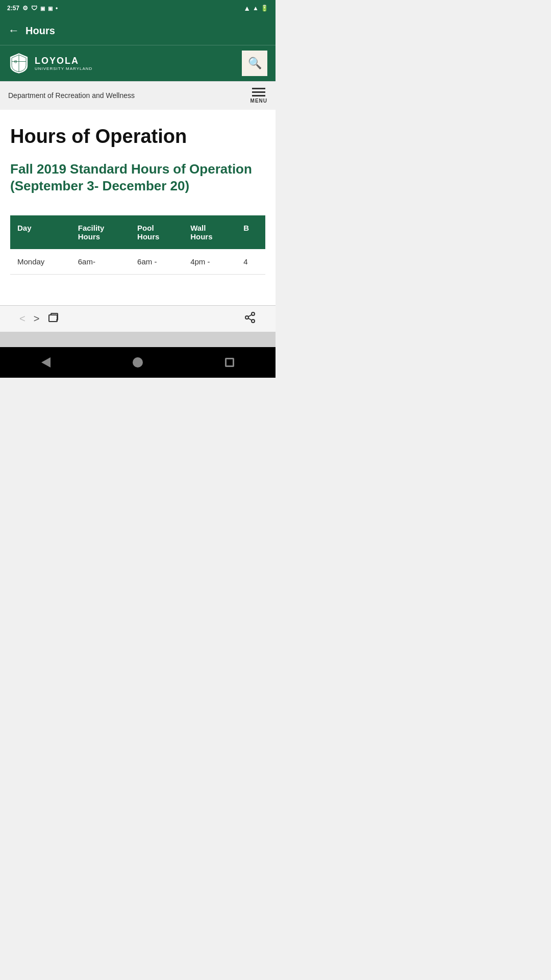  Describe the element at coordinates (19, 63) in the screenshot. I see `loyola-shield-icon: ⛉` at that location.